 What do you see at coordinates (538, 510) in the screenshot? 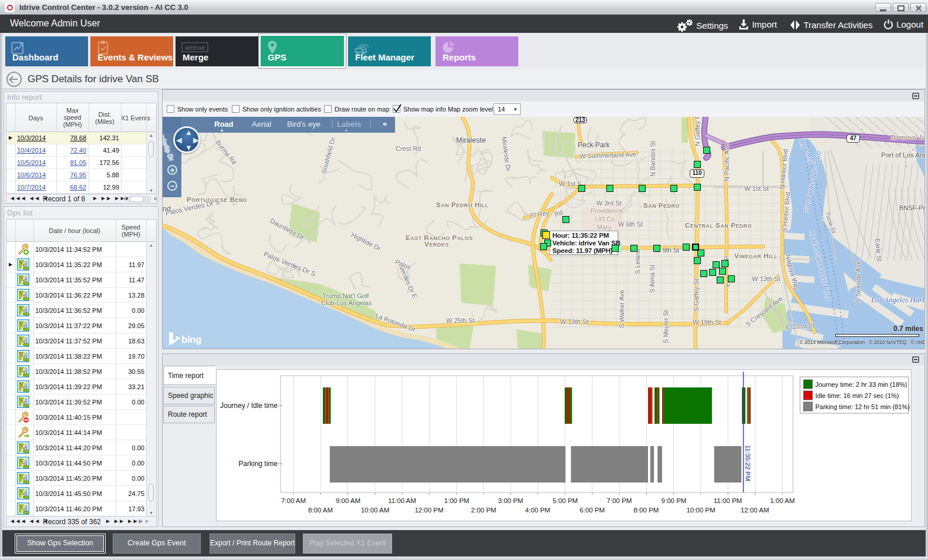
I see `svg-text: 4:00 PM` at bounding box center [538, 510].